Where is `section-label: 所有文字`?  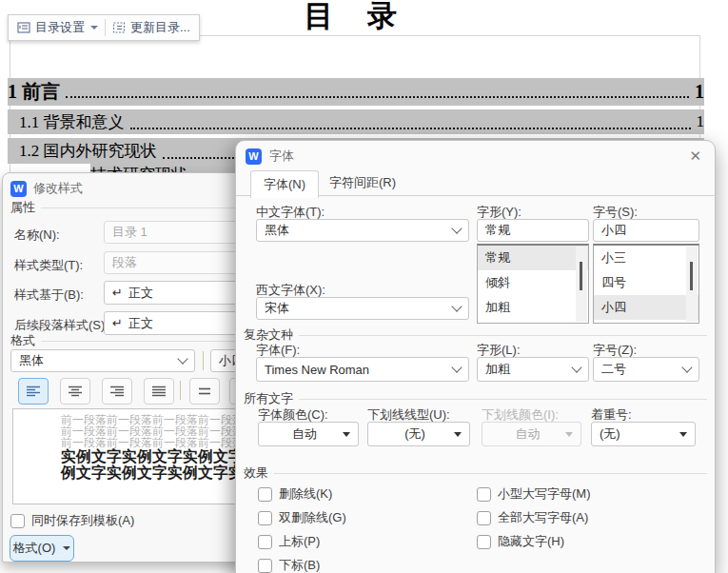 section-label: 所有文字 is located at coordinates (268, 399).